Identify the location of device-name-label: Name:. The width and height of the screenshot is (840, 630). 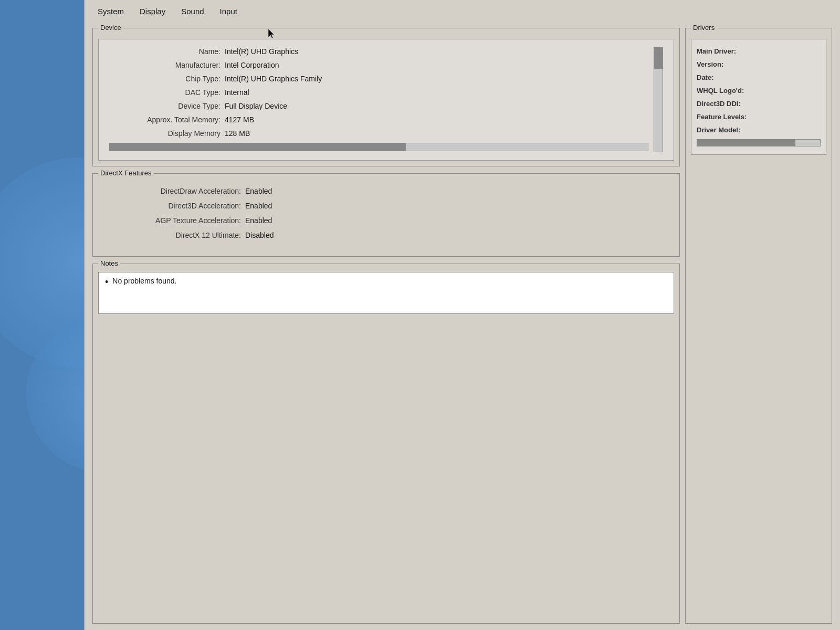
(167, 51).